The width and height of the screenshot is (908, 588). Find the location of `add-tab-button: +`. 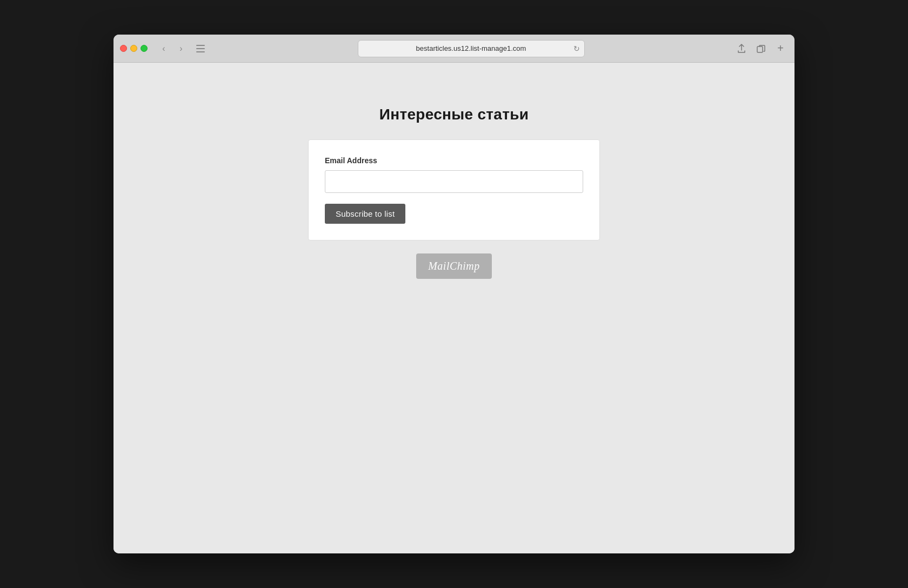

add-tab-button: + is located at coordinates (780, 49).